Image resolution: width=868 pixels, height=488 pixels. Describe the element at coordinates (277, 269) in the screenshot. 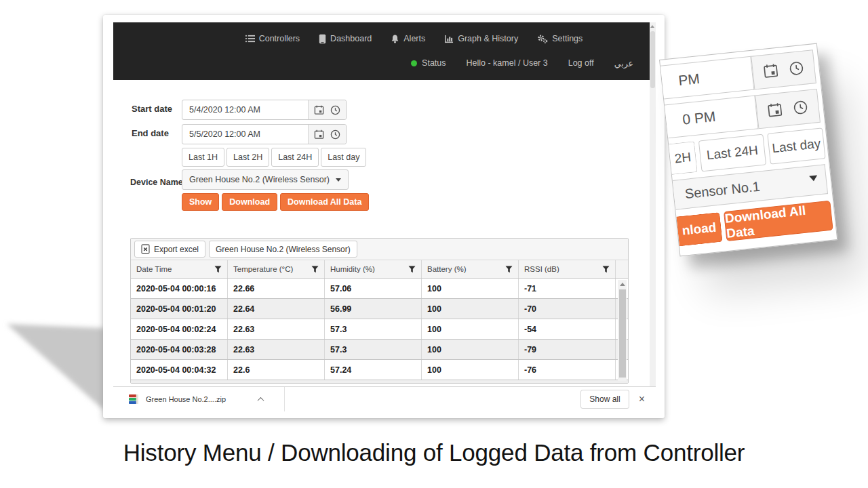

I see `column-header-temperature-c: Temperature (°C)` at that location.